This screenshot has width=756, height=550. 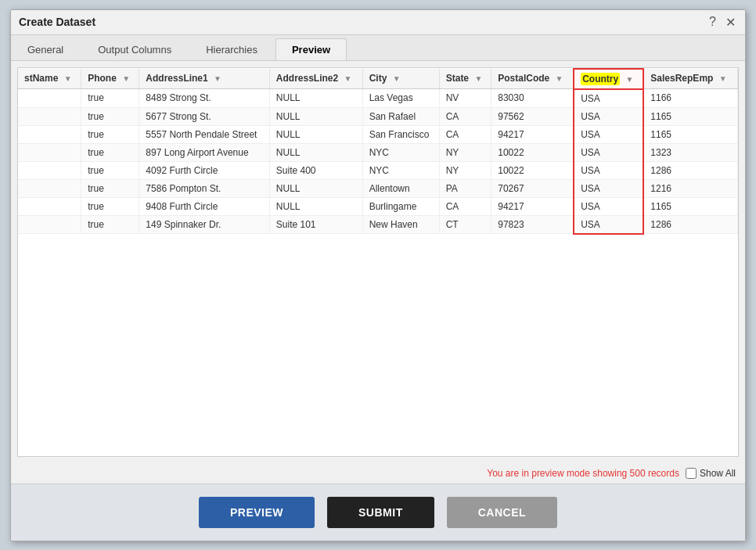 I want to click on cell-state: PA, so click(x=465, y=188).